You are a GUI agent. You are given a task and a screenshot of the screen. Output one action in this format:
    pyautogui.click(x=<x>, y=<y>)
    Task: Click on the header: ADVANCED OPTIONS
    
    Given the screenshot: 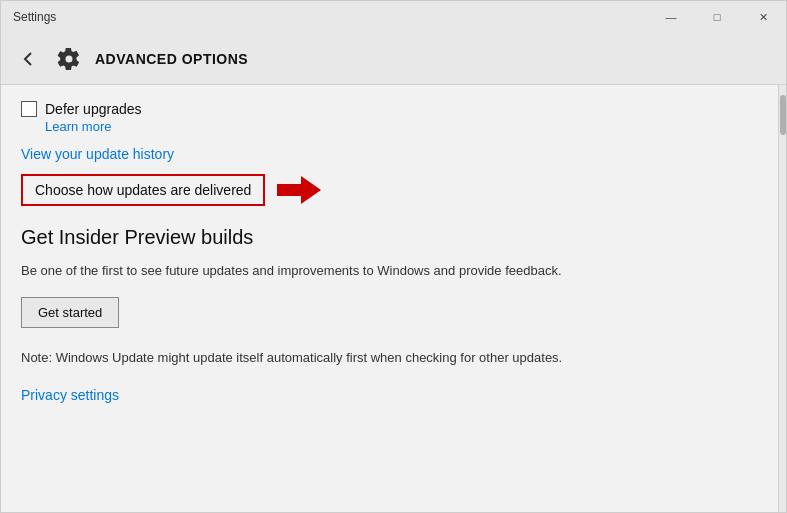 What is the action you would take?
    pyautogui.click(x=394, y=59)
    